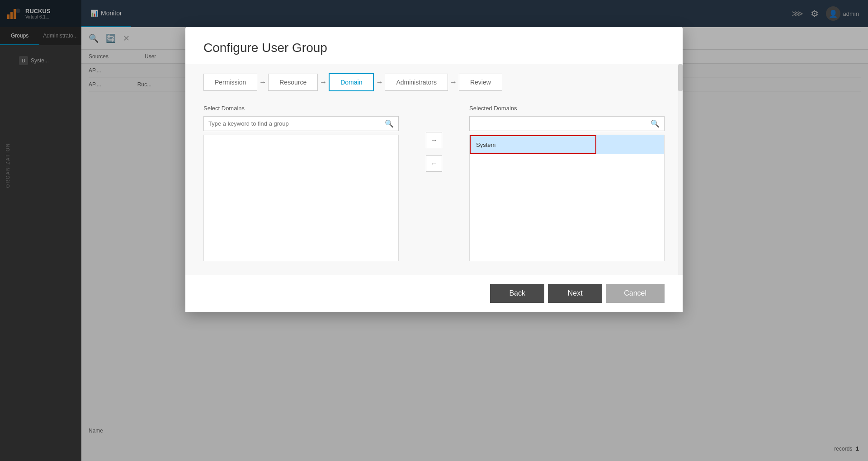 Image resolution: width=868 pixels, height=461 pixels. Describe the element at coordinates (434, 293) in the screenshot. I see `dialog-footer: Back Next Cancel` at that location.